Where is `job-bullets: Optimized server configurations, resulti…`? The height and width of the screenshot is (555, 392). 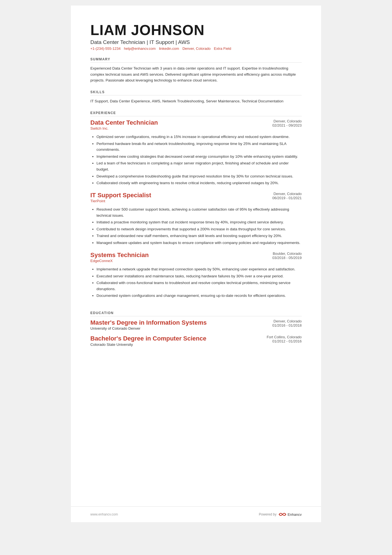
job-bullets: Optimized server configurations, resulti… is located at coordinates (196, 160).